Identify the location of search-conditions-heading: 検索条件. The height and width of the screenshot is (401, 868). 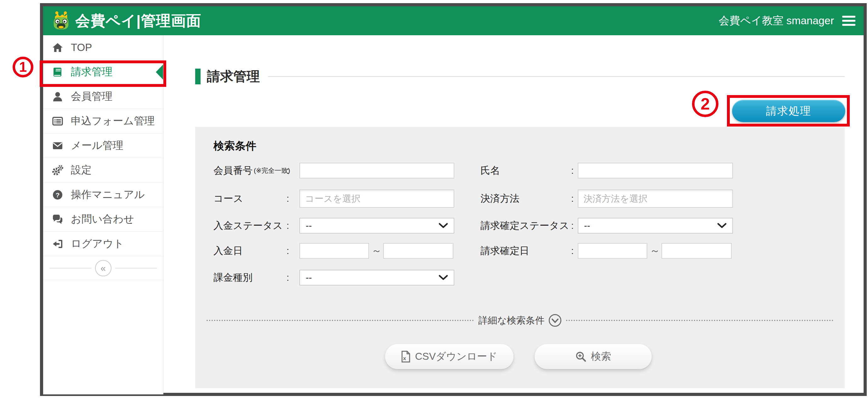
(235, 146).